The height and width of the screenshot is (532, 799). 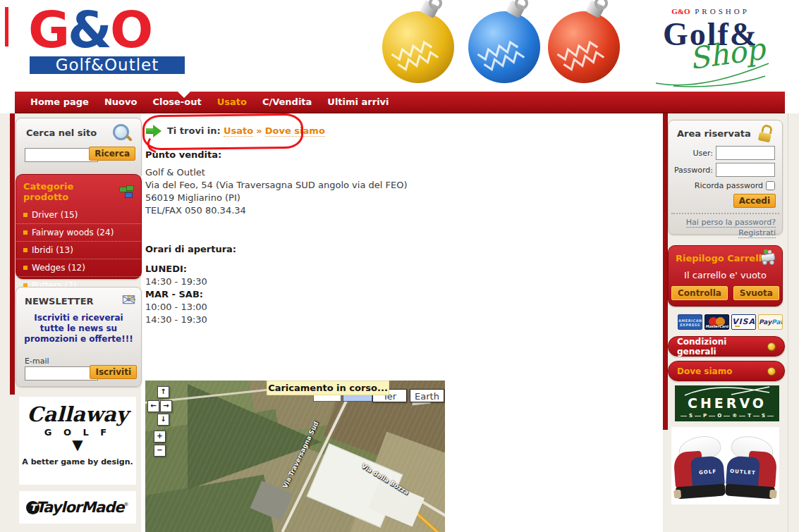 What do you see at coordinates (106, 38) in the screenshot?
I see `site-logo: G&O Golf&Outlet` at bounding box center [106, 38].